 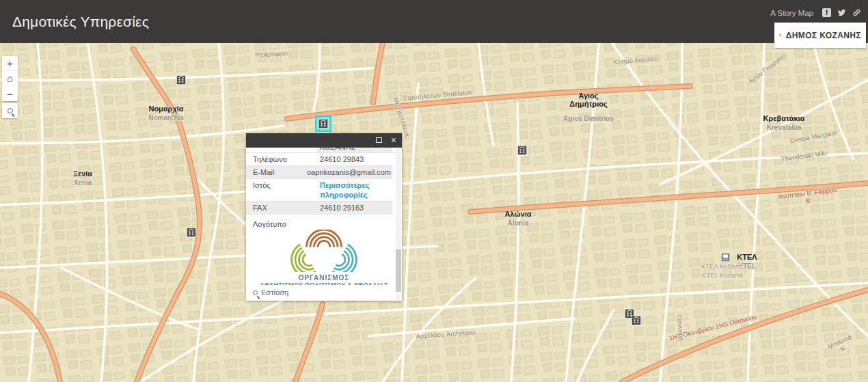 What do you see at coordinates (275, 172) in the screenshot?
I see `field-label: E-Mail` at bounding box center [275, 172].